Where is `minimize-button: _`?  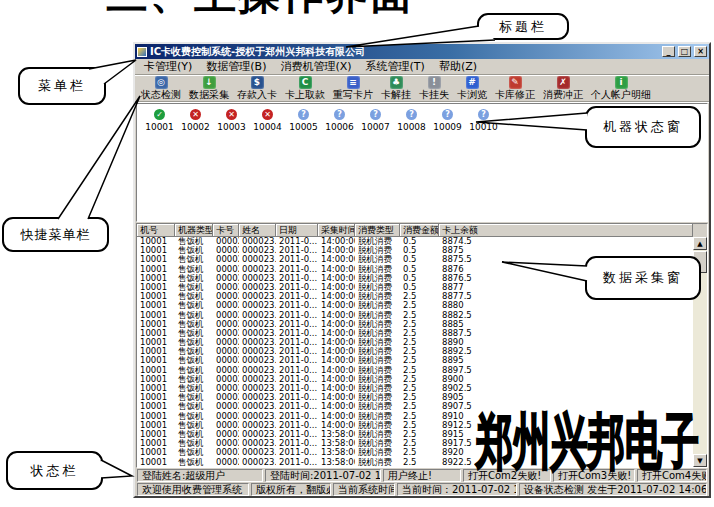 minimize-button: _ is located at coordinates (668, 52).